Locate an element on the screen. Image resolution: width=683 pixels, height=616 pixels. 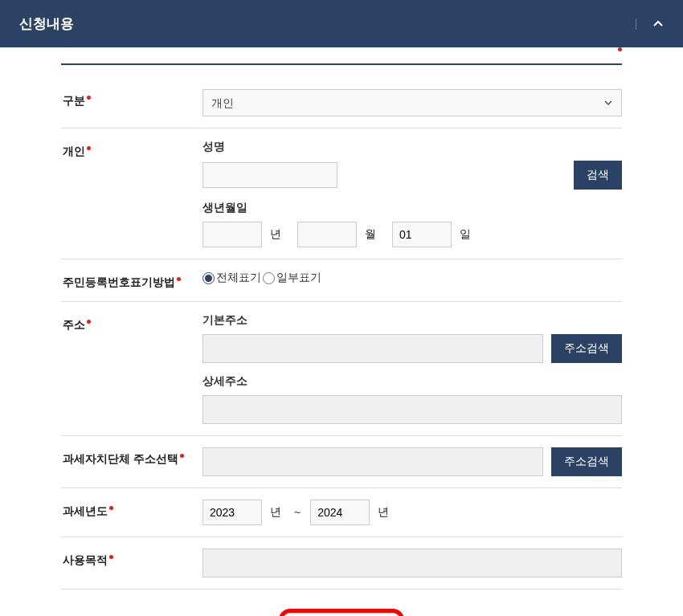
label-tax-year: 과세년도 is located at coordinates (132, 512).